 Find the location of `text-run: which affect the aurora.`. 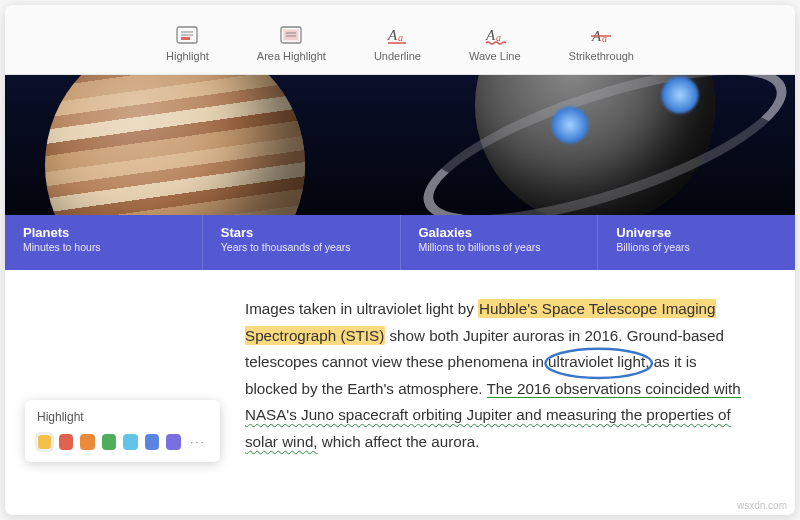

text-run: which affect the aurora. is located at coordinates (399, 442).